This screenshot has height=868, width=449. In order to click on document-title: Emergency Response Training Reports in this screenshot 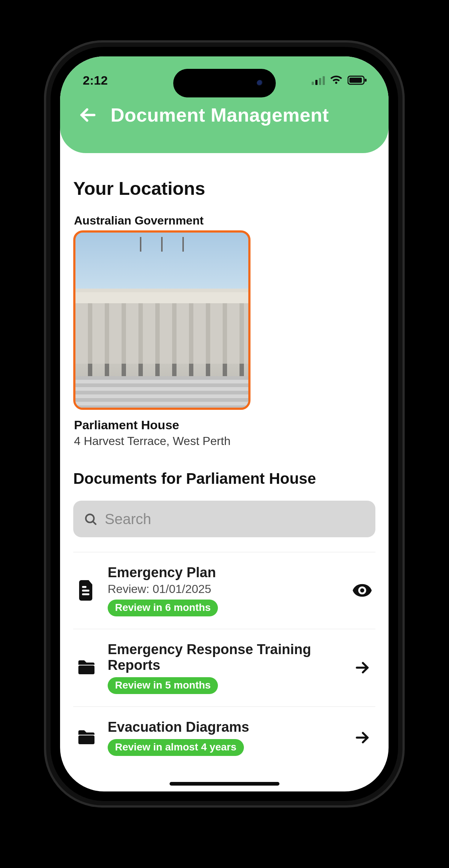, I will do `click(224, 658)`.